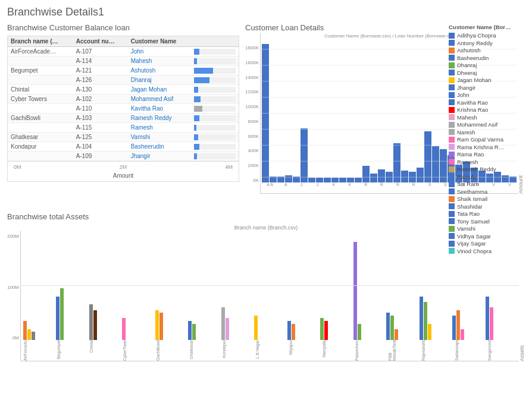  I want to click on axis-row: 0M 2M 4M, so click(123, 167).